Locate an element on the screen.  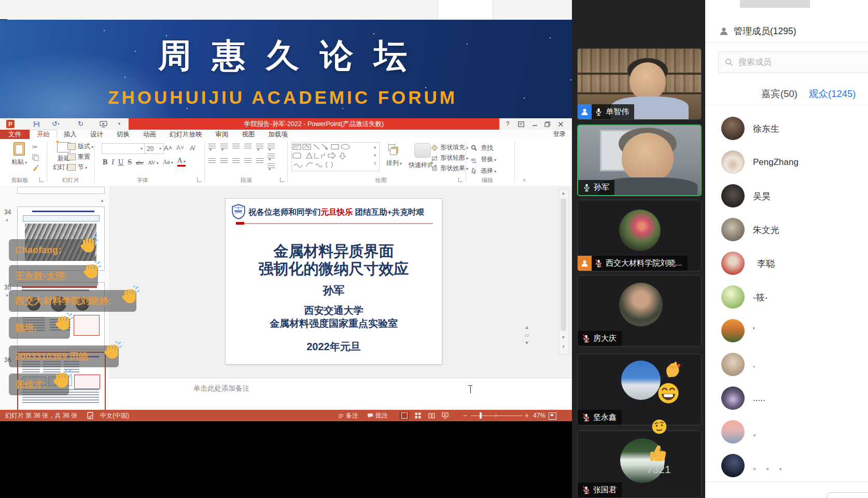
section-button: 节 is located at coordinates (77, 167).